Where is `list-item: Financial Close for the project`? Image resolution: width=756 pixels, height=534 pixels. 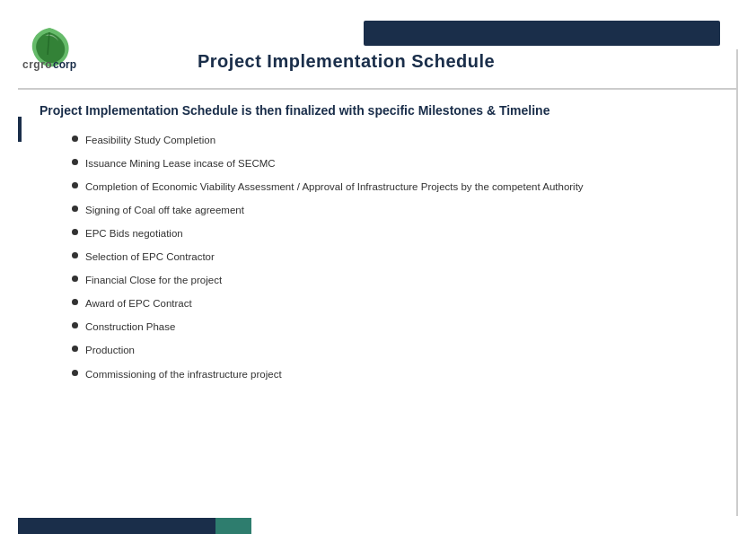 list-item: Financial Close for the project is located at coordinates (400, 280).